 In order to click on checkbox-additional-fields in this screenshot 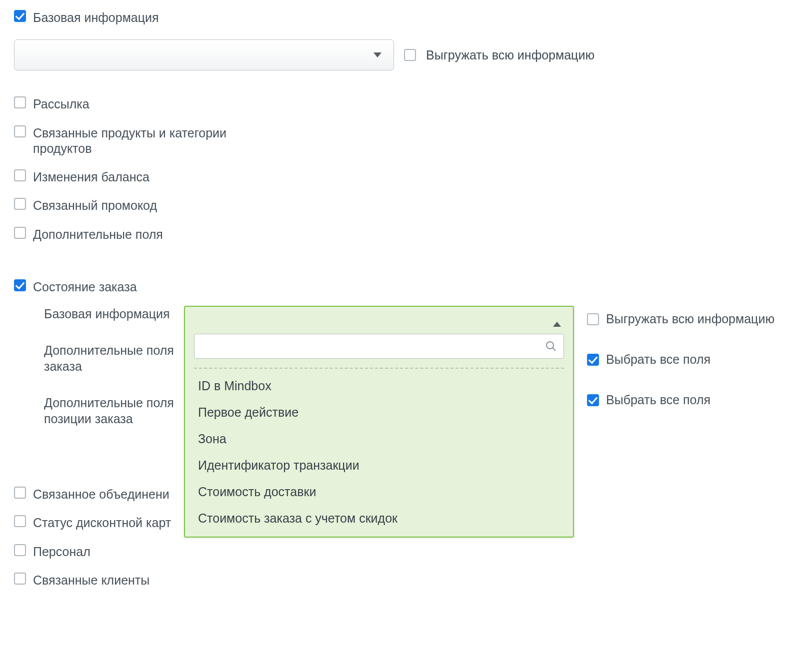, I will do `click(20, 233)`.